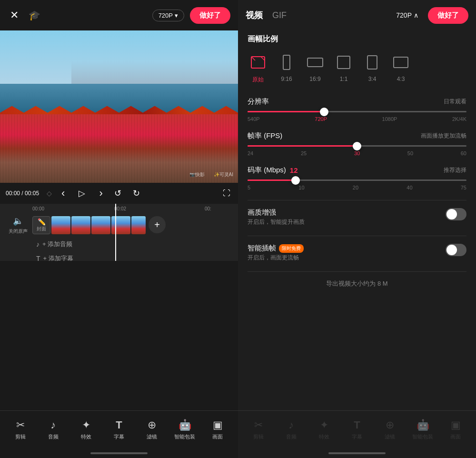 Image resolution: width=476 pixels, height=458 pixels. What do you see at coordinates (18, 225) in the screenshot?
I see `audio-toggle-label: 🔈 关闭原声` at bounding box center [18, 225].